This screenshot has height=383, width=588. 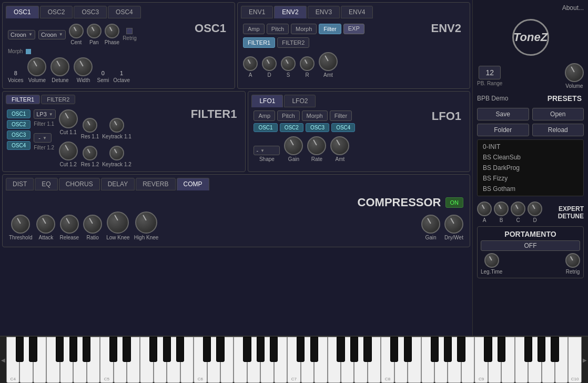 I want to click on detune-a-knob, so click(x=484, y=209).